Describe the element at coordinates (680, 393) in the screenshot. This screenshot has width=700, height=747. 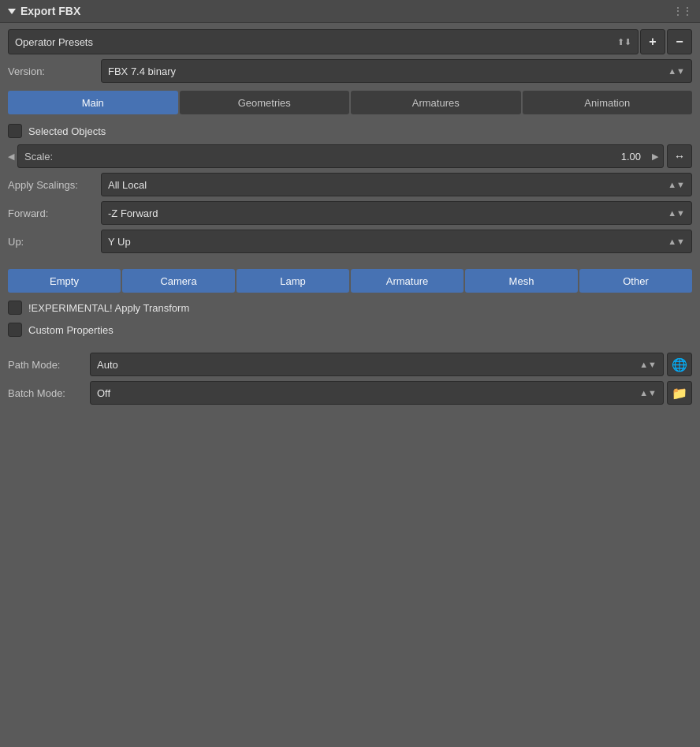
I see `batch-mode-icon-button: 📁` at that location.